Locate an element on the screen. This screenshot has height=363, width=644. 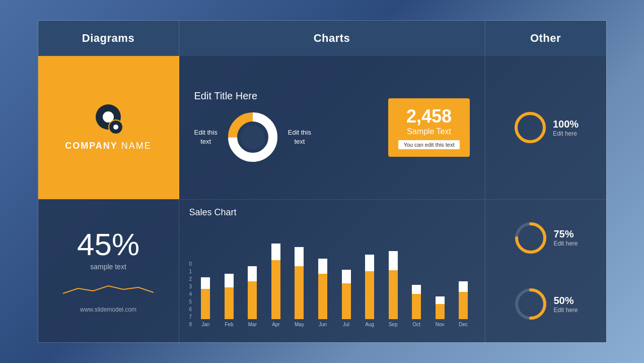
other-bottom-cell: 75% Edit here 50% Edit here is located at coordinates (546, 271).